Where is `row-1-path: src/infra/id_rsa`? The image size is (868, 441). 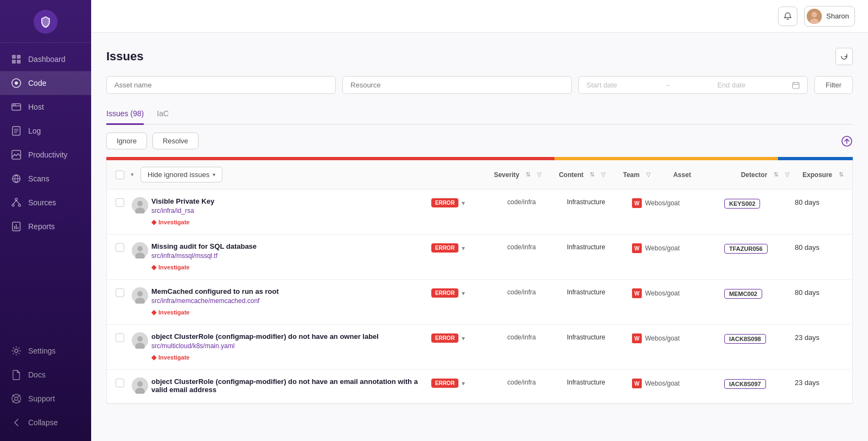 row-1-path: src/infra/id_rsa is located at coordinates (288, 211).